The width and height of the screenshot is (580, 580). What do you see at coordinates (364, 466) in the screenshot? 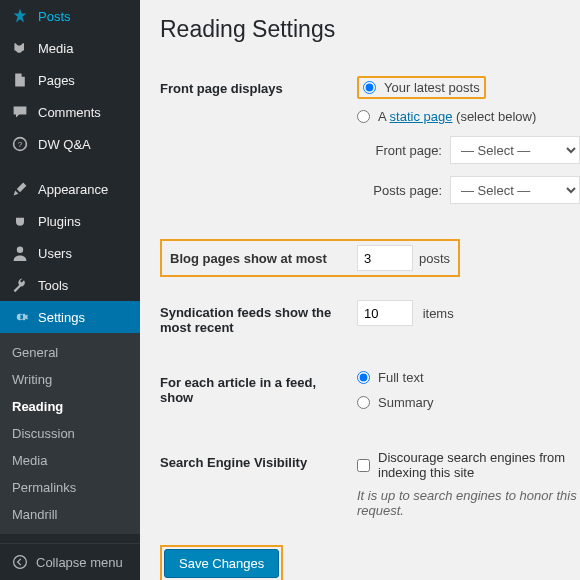
I see `sev-checkbox` at bounding box center [364, 466].